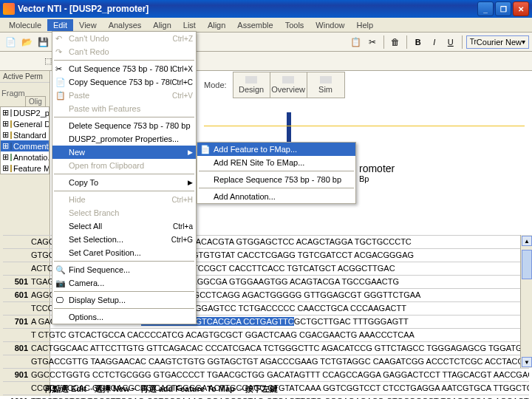  What do you see at coordinates (527, 362) in the screenshot?
I see `scroll-down-icon: ▼` at bounding box center [527, 362].